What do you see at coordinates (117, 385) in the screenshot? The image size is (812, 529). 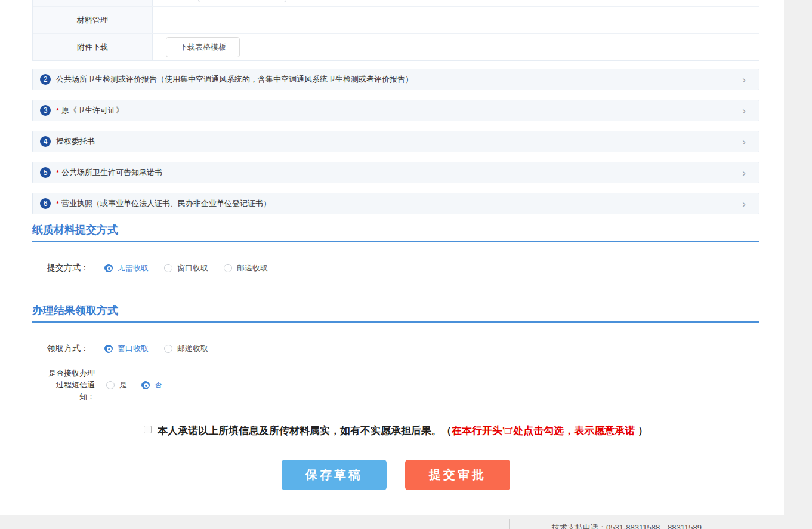 I see `radio-option-sms-yes: 是` at bounding box center [117, 385].